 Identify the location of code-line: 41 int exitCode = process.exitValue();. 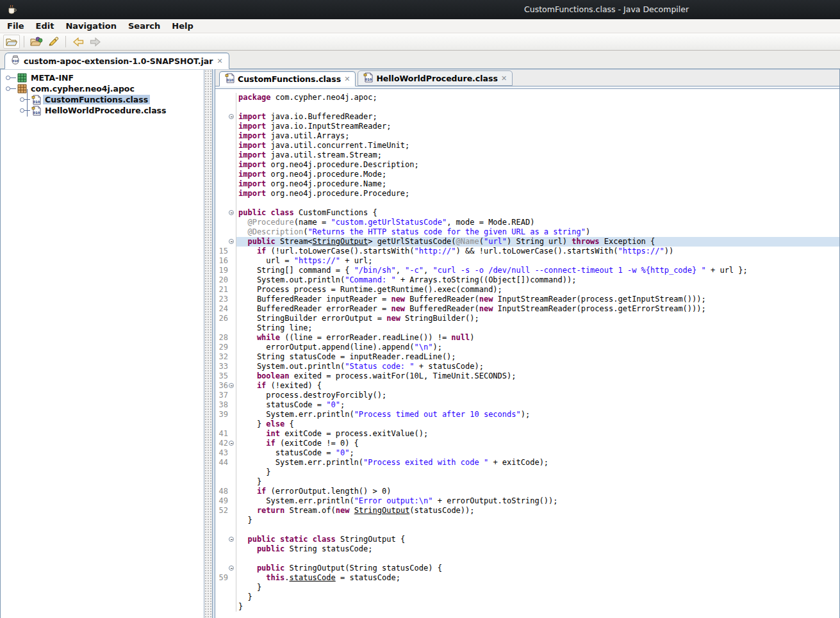
(527, 434).